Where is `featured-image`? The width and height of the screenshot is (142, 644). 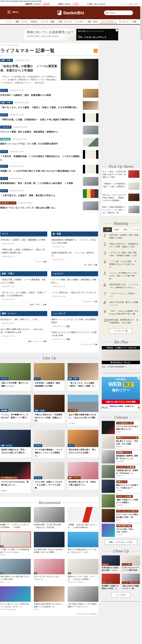 featured-image is located at coordinates (80, 70).